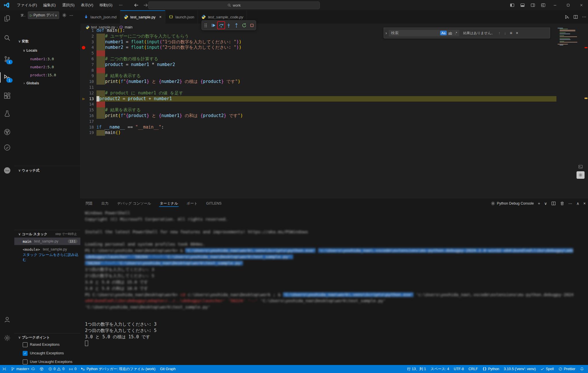  I want to click on close-icon: ×, so click(160, 17).